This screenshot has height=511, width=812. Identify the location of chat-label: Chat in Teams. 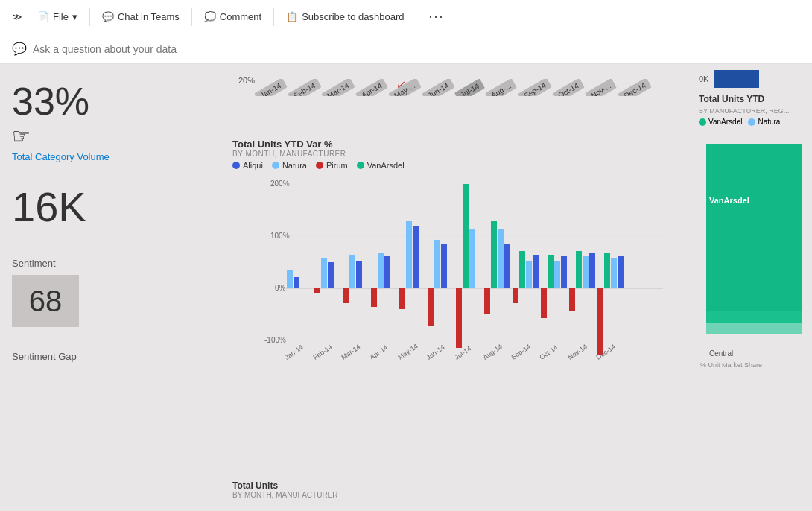
(149, 16).